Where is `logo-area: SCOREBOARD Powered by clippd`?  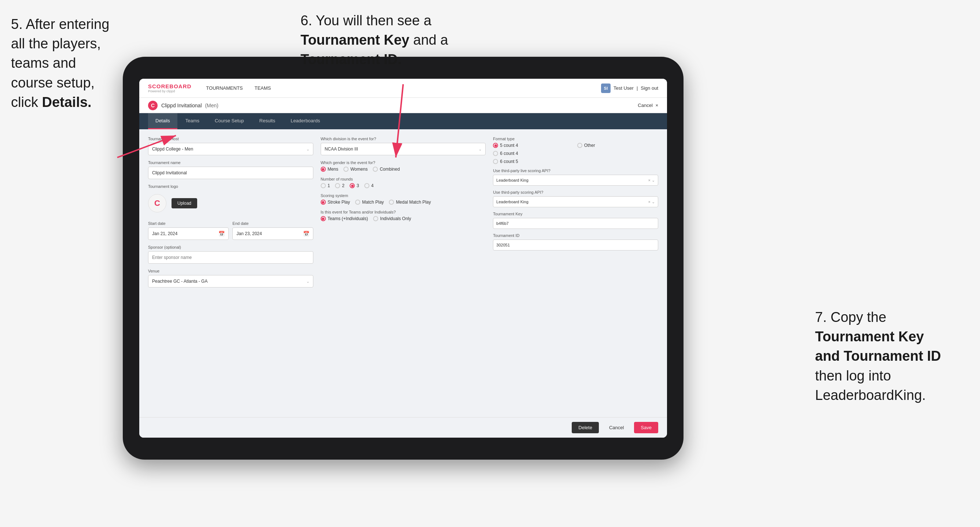
logo-area: SCOREBOARD Powered by clippd is located at coordinates (170, 88).